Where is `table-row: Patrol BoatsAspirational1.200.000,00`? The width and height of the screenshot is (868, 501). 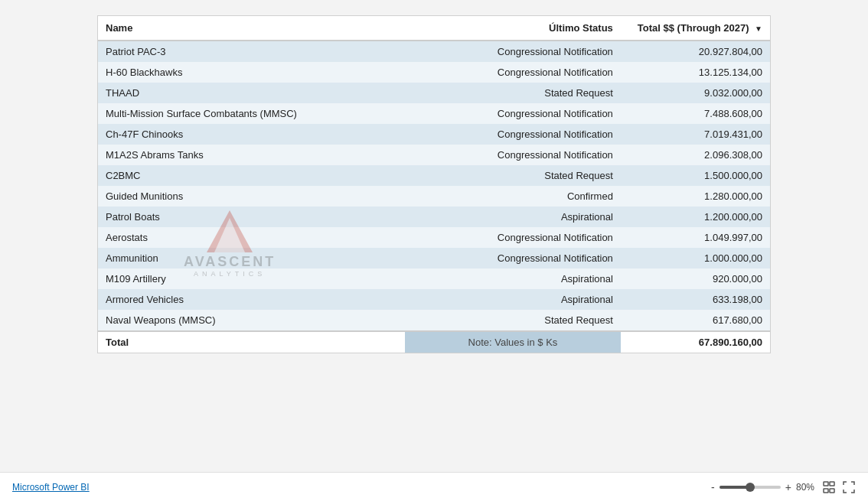 table-row: Patrol BoatsAspirational1.200.000,00 is located at coordinates (434, 217).